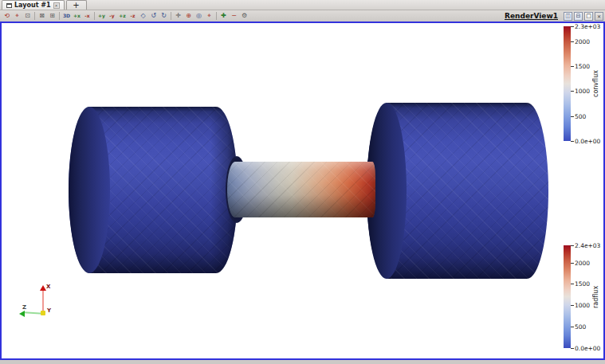 The width and height of the screenshot is (605, 364). Describe the element at coordinates (596, 84) in the screenshot. I see `colorbar-title: convflux` at that location.